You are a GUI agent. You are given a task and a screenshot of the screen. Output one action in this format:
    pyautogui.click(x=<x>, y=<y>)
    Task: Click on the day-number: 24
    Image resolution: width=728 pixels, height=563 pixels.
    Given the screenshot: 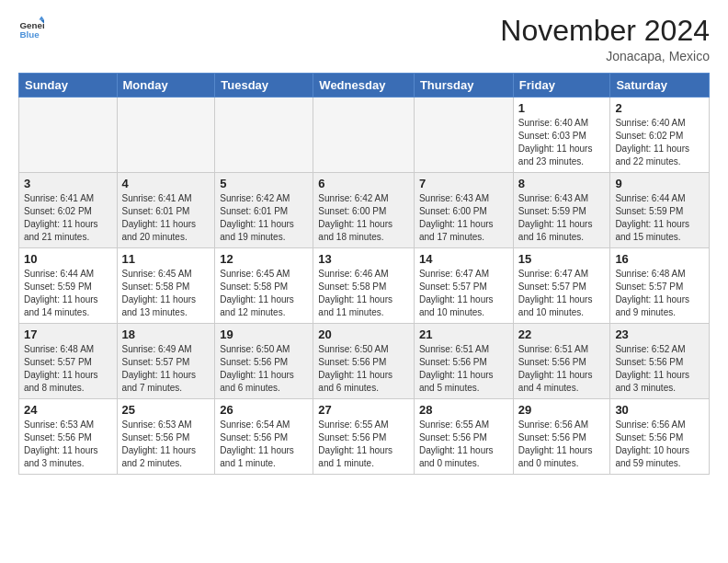 What is the action you would take?
    pyautogui.click(x=68, y=410)
    